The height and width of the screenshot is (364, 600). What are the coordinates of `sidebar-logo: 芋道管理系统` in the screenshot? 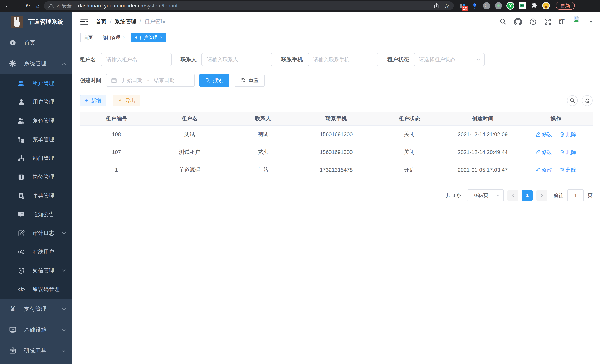 It's located at (36, 22).